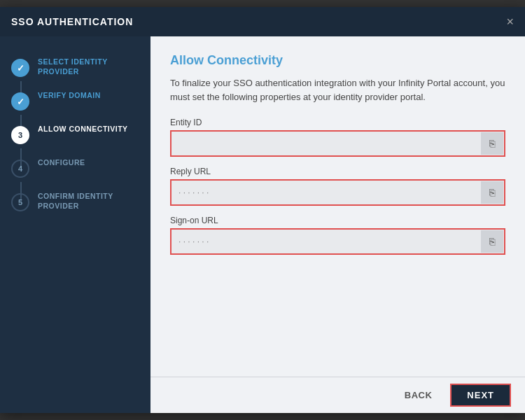 This screenshot has height=420, width=525. I want to click on signon-url-wrapper: ⎘, so click(337, 241).